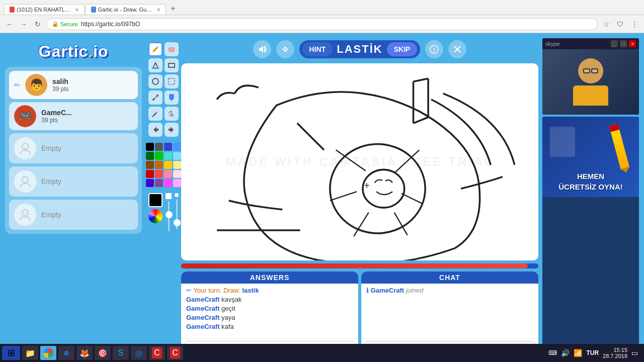  Describe the element at coordinates (155, 216) in the screenshot. I see `rainbow-color-btn` at that location.